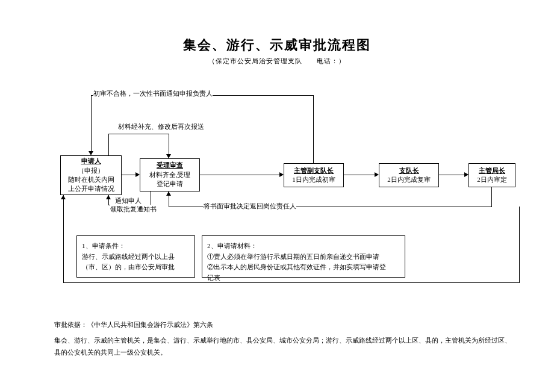 The height and width of the screenshot is (392, 554). What do you see at coordinates (282, 175) in the screenshot?
I see `arrow-review-vice` at bounding box center [282, 175].